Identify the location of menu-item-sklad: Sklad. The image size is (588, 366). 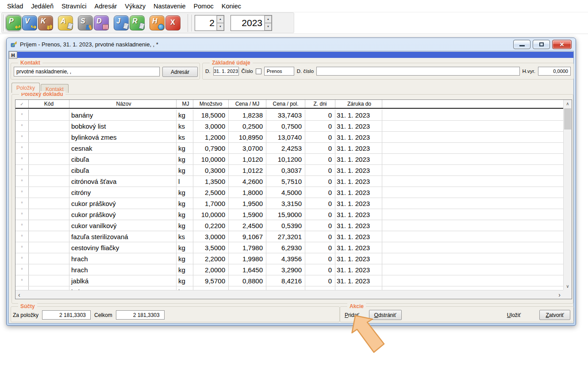
(15, 6).